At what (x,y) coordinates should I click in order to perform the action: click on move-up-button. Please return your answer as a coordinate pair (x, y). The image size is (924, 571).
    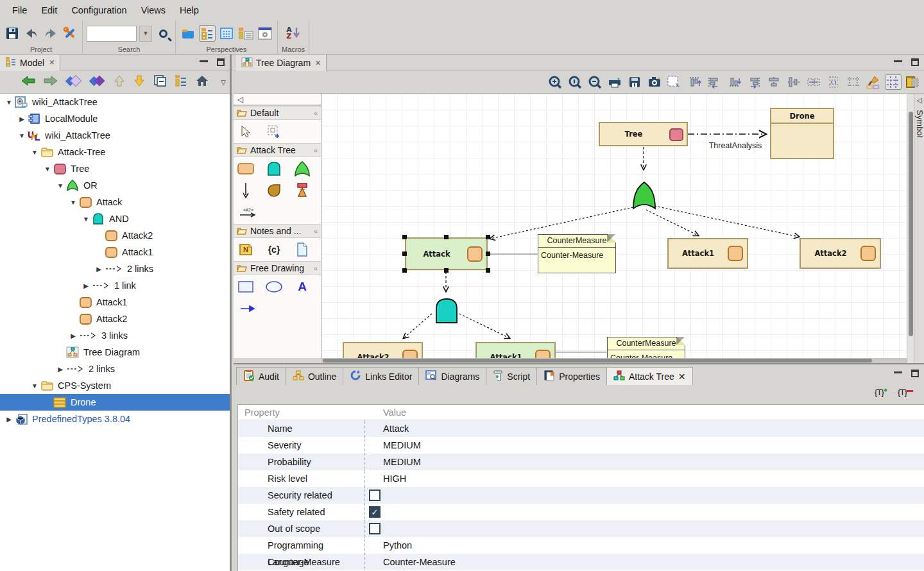
    Looking at the image, I should click on (119, 82).